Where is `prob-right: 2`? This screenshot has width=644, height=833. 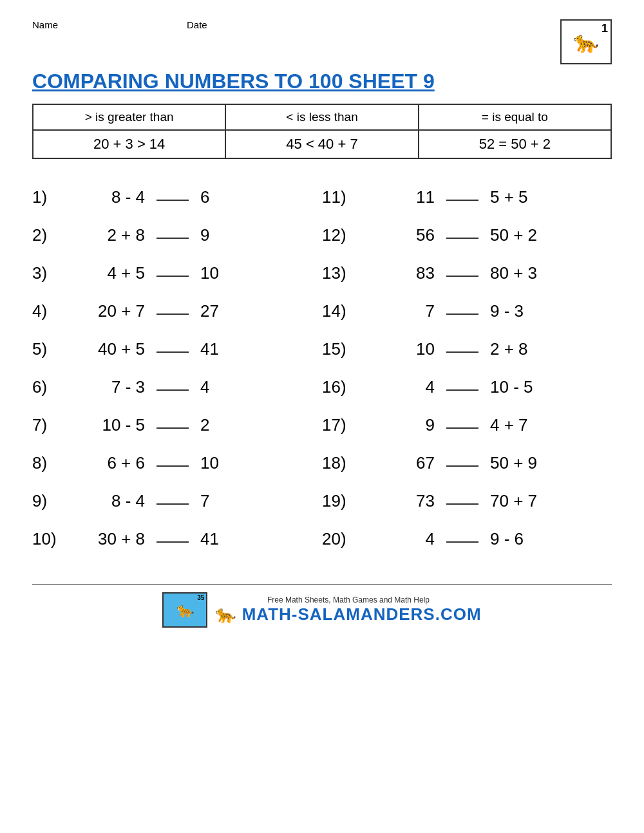 prob-right: 2 is located at coordinates (226, 425).